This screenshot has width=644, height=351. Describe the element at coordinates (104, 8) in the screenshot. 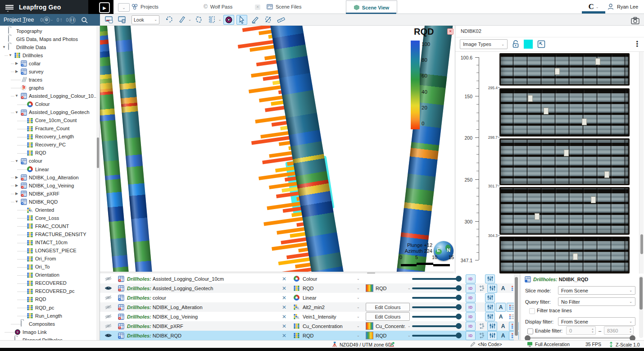

I see `play-icon: ▶` at that location.